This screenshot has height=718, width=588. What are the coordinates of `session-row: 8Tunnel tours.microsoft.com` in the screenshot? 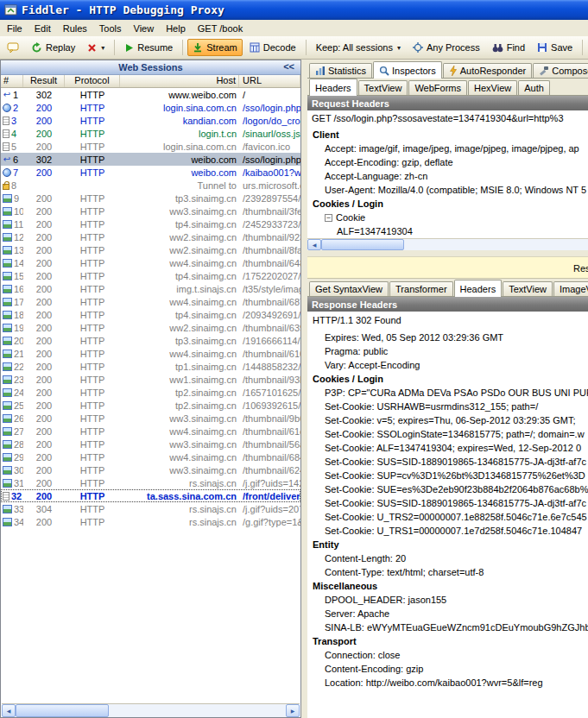 It's located at (150, 185).